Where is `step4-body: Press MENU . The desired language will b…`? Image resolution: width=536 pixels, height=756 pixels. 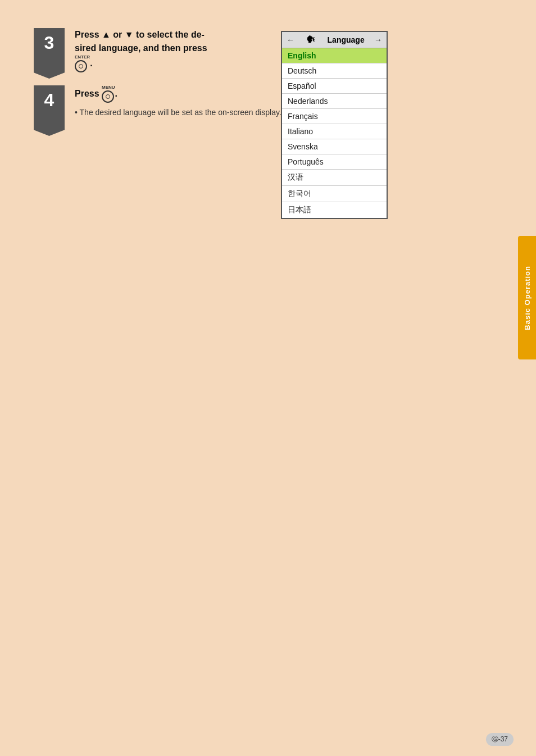 step4-body: Press MENU . The desired language will b… is located at coordinates (178, 102).